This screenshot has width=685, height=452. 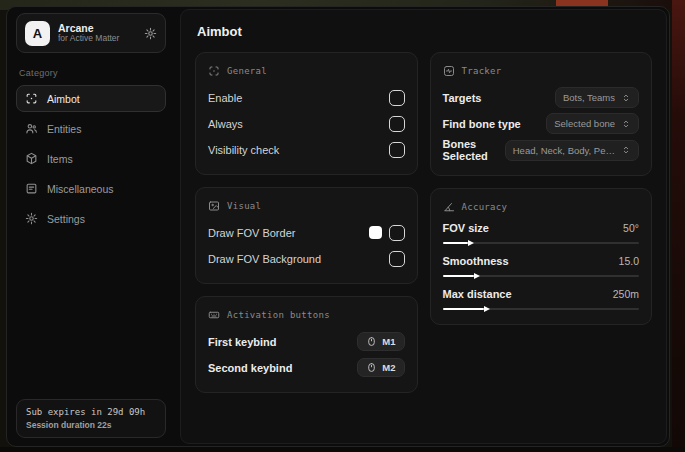 What do you see at coordinates (64, 129) in the screenshot?
I see `sidebar-item-label: Entities` at bounding box center [64, 129].